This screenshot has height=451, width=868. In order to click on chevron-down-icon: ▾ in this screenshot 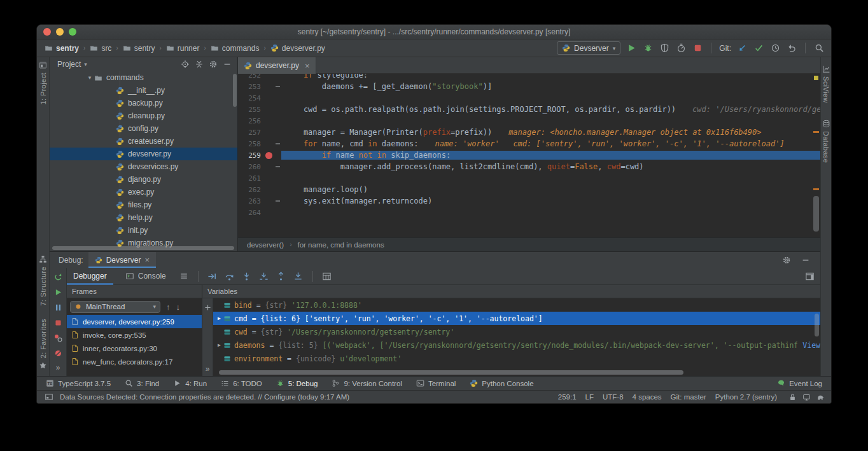, I will do `click(85, 64)`.